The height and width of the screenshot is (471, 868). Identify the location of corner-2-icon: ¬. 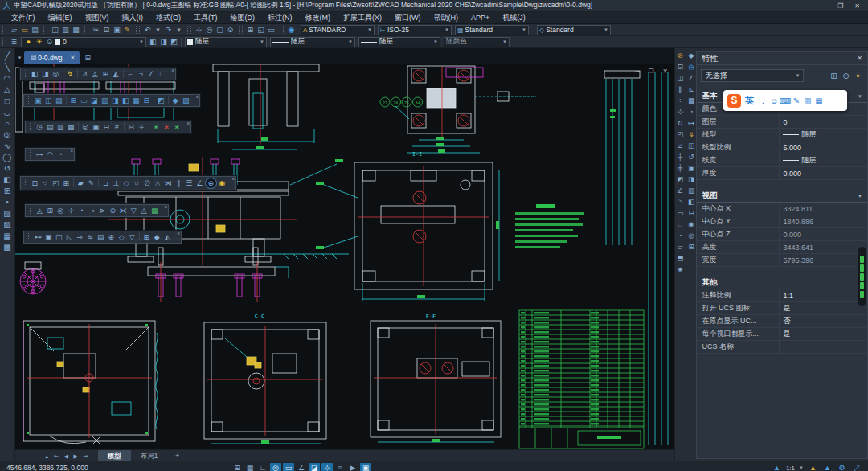
(141, 74).